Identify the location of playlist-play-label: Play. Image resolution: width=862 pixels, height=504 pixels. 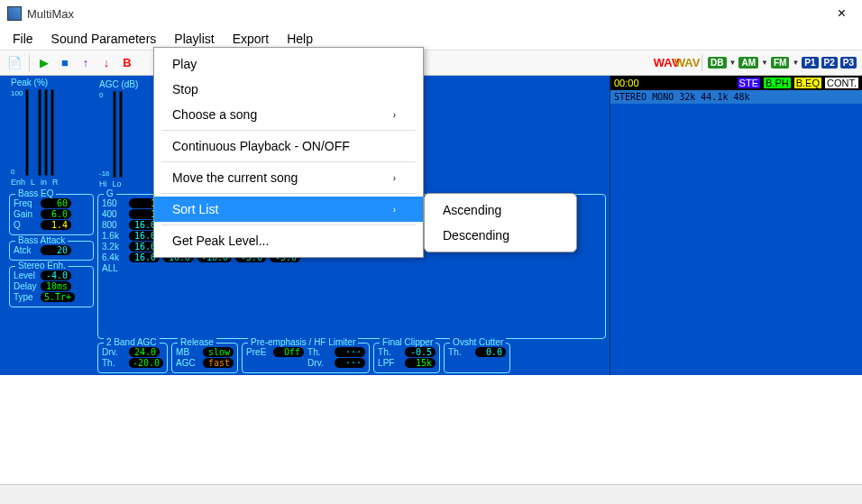
(184, 64).